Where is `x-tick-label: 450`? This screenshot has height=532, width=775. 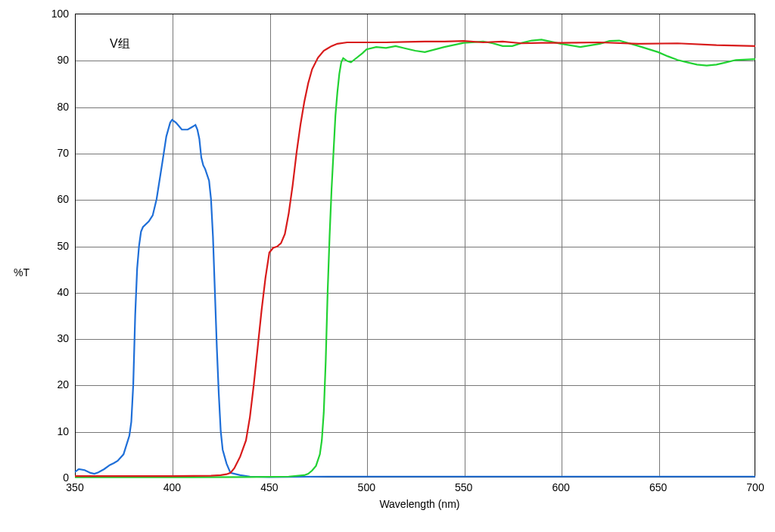 x-tick-label: 450 is located at coordinates (269, 487).